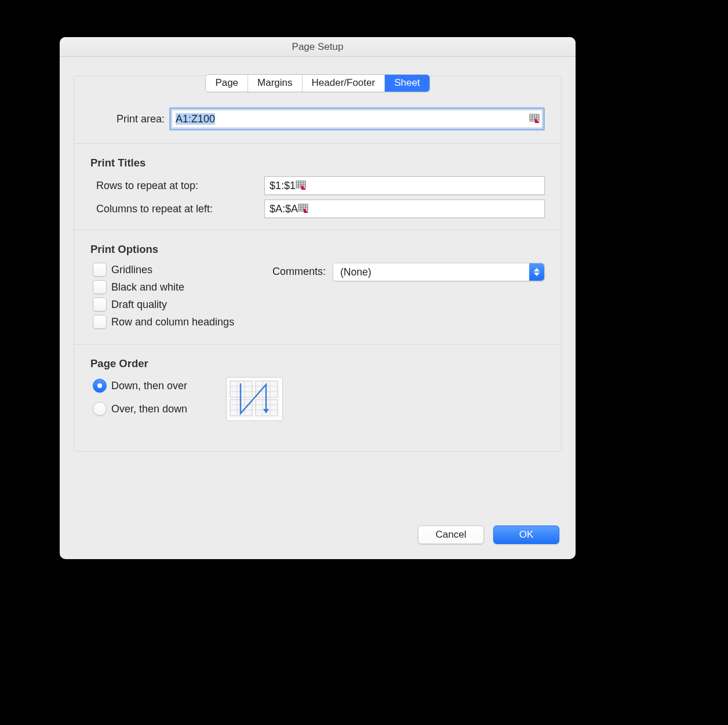  What do you see at coordinates (318, 84) in the screenshot?
I see `tab-group: Page Margins Header/Footer Sheet` at bounding box center [318, 84].